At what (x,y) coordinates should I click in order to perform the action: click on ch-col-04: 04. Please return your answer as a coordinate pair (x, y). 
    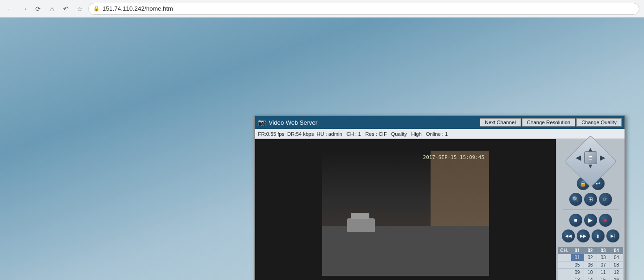
    Looking at the image, I should click on (617, 250).